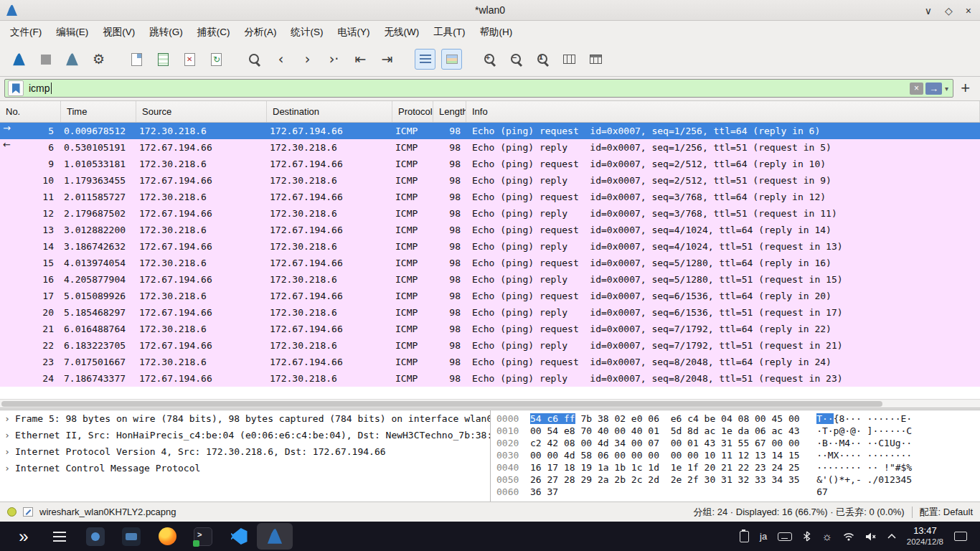 This screenshot has height=551, width=980. What do you see at coordinates (245, 471) in the screenshot?
I see `detail-line: ›Internet Control Message Protocol` at bounding box center [245, 471].